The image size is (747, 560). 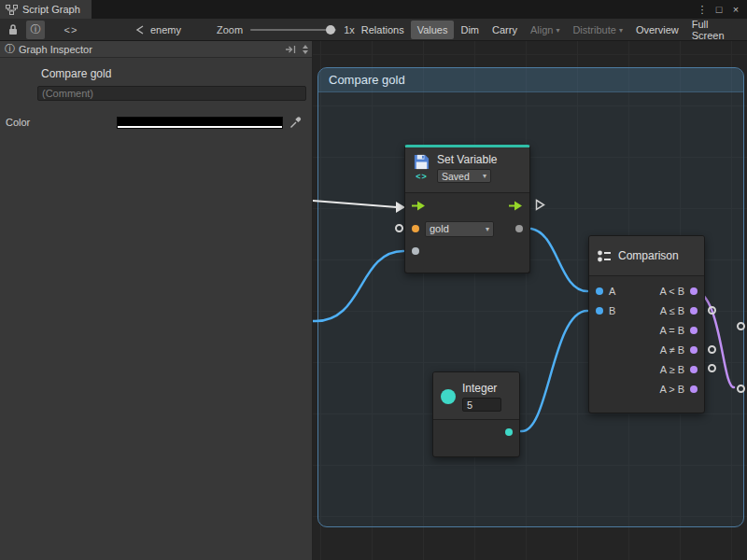 I want to click on variable-name-dropdown: gold ▾, so click(x=459, y=230).